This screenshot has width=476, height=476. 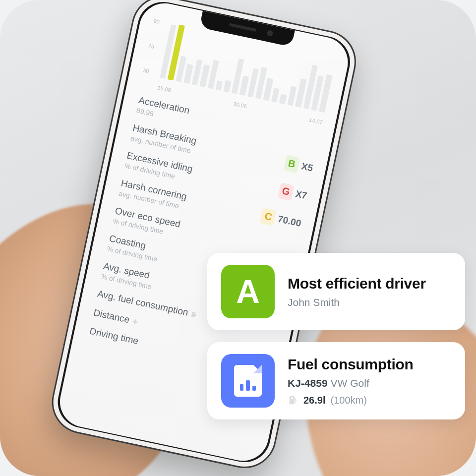 I want to click on vehicle-model: VW Golf, so click(x=350, y=383).